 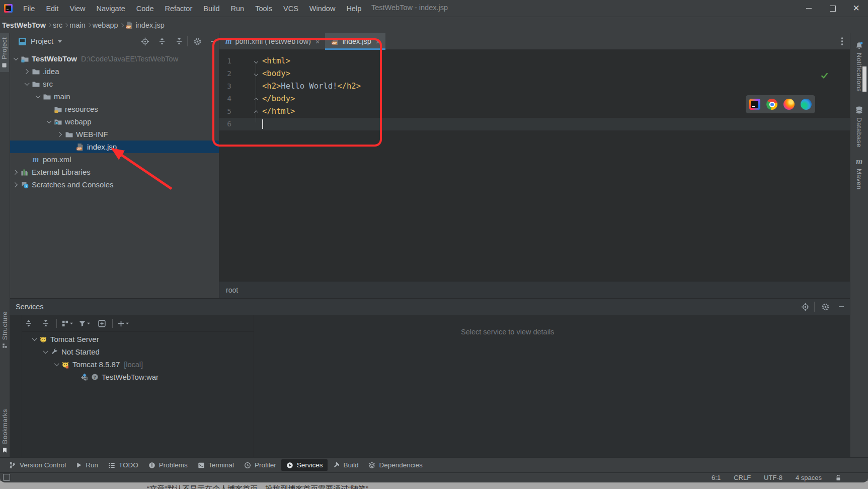 What do you see at coordinates (115, 58) in the screenshot?
I see `tree-row-testwebtow: TestWebTow D:\Code\JavaEE\TestWebTow` at bounding box center [115, 58].